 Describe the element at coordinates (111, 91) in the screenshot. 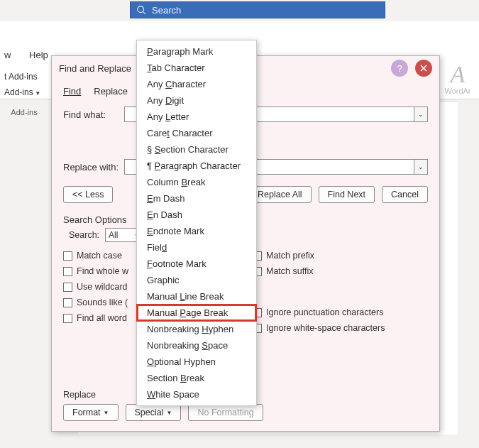

I see `tab-replace: Replace` at that location.